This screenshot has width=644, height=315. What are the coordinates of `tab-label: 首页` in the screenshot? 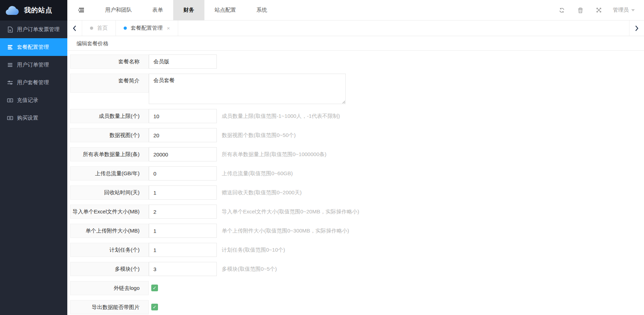 It's located at (102, 28).